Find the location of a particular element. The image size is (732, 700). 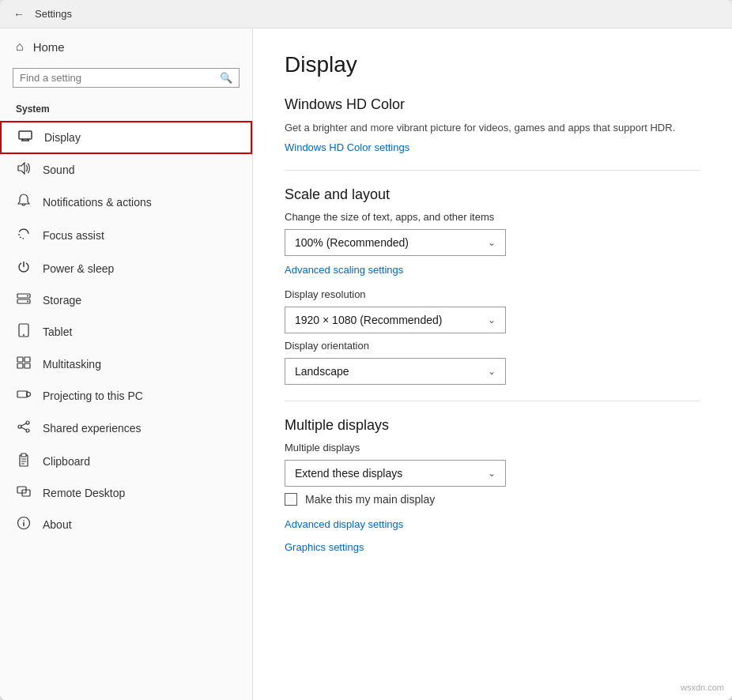

advanced-display-link: Advanced display settings is located at coordinates (492, 525).